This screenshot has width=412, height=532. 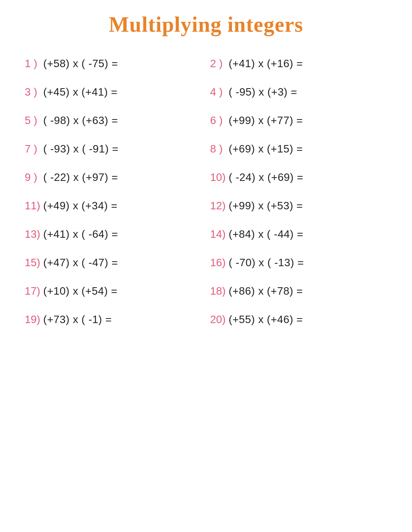 What do you see at coordinates (206, 22) in the screenshot?
I see `page-title: Multiplying integers` at bounding box center [206, 22].